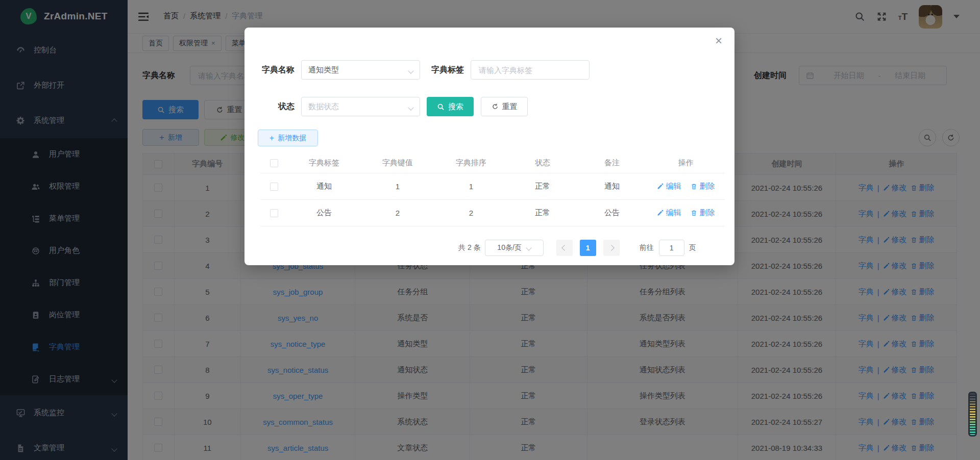 This screenshot has width=980, height=460. What do you see at coordinates (693, 248) in the screenshot?
I see `page-unit-label: 页` at bounding box center [693, 248].